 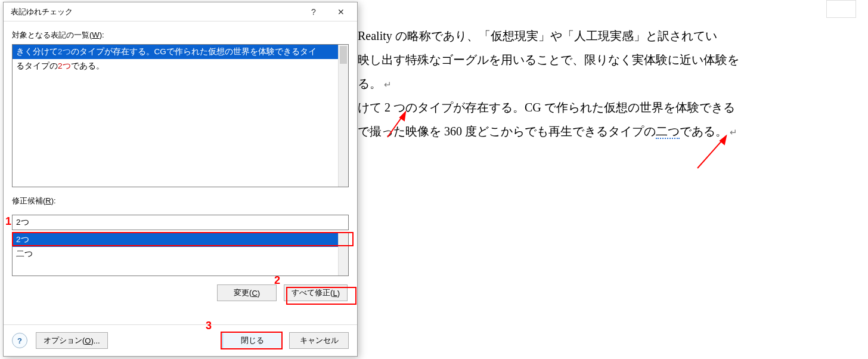 I want to click on help-icon: ?, so click(x=20, y=341).